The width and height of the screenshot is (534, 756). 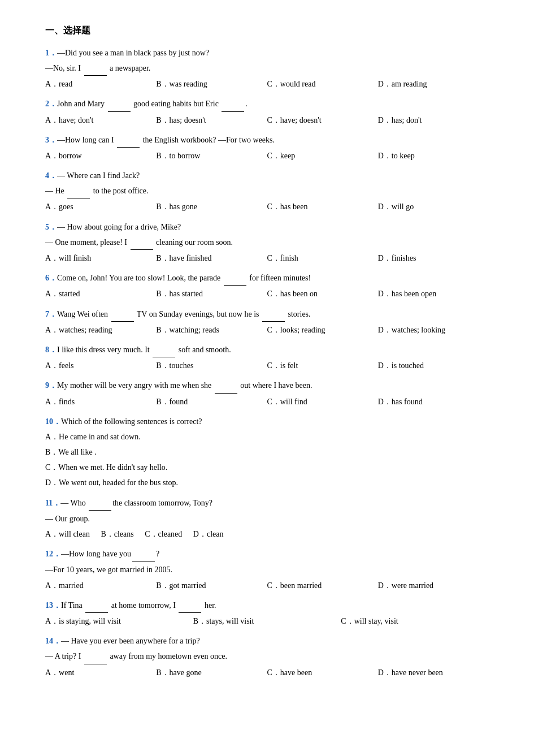 What do you see at coordinates (139, 242) in the screenshot?
I see `q5-line2: — One moment, please! I cleaning our roo…` at bounding box center [139, 242].